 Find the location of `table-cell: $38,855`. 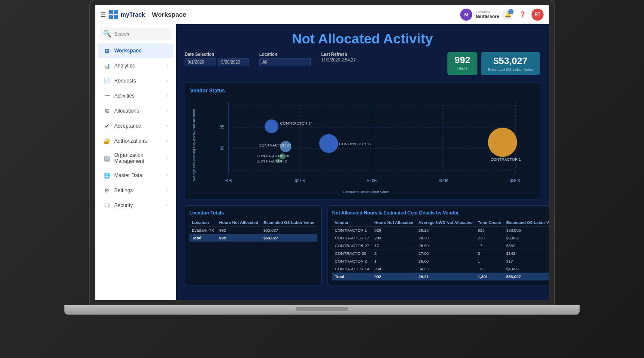

table-cell: $38,855 is located at coordinates (526, 230).